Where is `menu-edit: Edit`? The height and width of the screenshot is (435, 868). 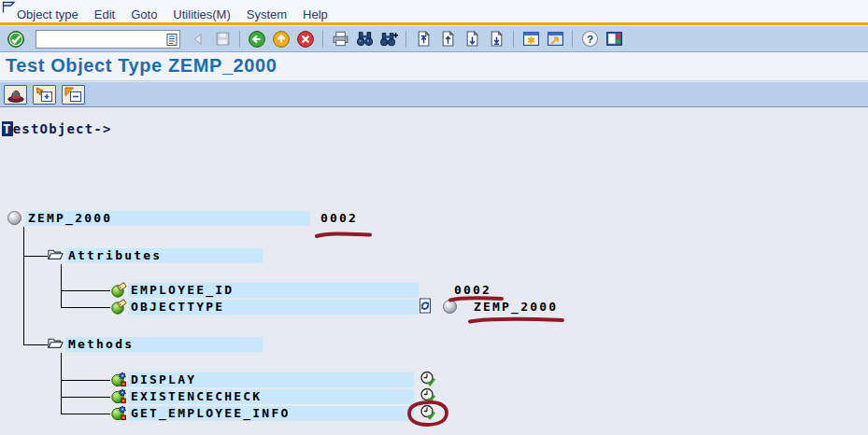 menu-edit: Edit is located at coordinates (105, 15).